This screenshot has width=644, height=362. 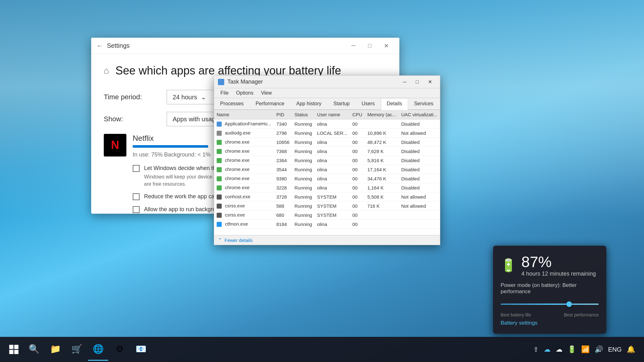 I want to click on mail-icon: 📧, so click(x=141, y=349).